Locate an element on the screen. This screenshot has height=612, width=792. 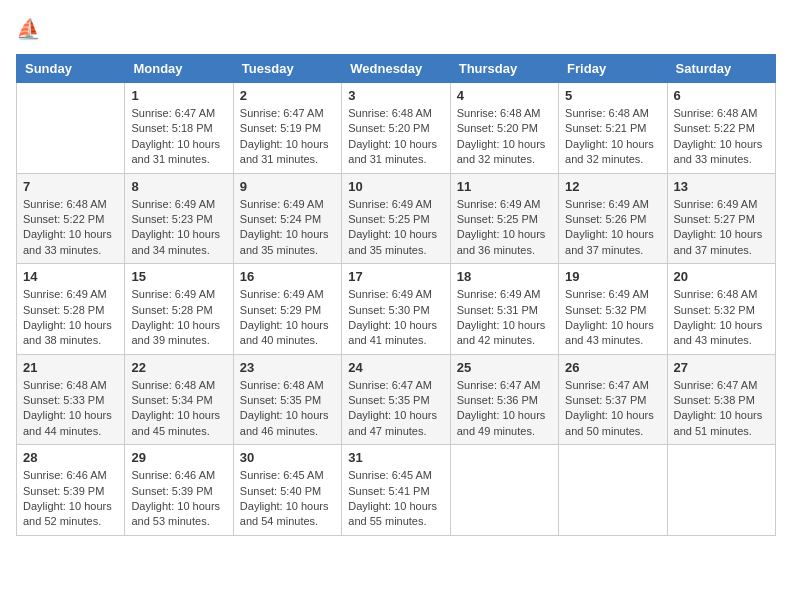
calendar-cell: 20Sunrise: 6:48 AM Sunset: 5:32 PM Dayli… is located at coordinates (721, 310).